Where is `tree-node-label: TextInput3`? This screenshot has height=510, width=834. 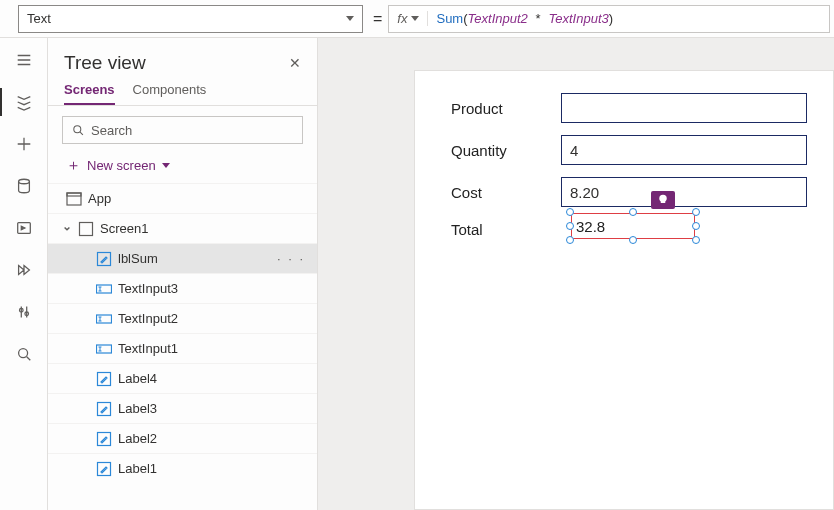 tree-node-label: TextInput3 is located at coordinates (148, 288).